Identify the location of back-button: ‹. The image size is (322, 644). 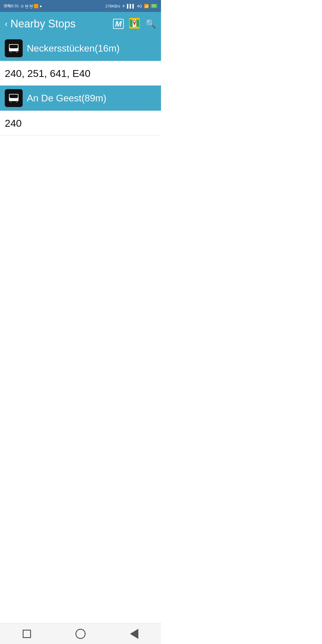
(6, 24).